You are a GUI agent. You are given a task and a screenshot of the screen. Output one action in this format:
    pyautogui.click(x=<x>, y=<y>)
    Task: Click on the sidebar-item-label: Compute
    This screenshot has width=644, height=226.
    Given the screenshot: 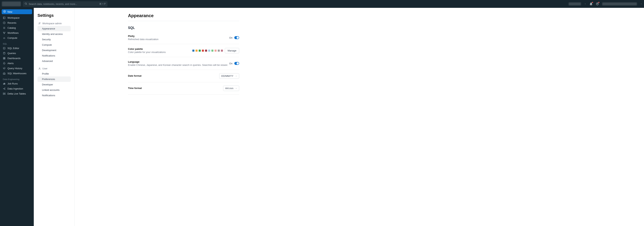 What is the action you would take?
    pyautogui.click(x=12, y=38)
    